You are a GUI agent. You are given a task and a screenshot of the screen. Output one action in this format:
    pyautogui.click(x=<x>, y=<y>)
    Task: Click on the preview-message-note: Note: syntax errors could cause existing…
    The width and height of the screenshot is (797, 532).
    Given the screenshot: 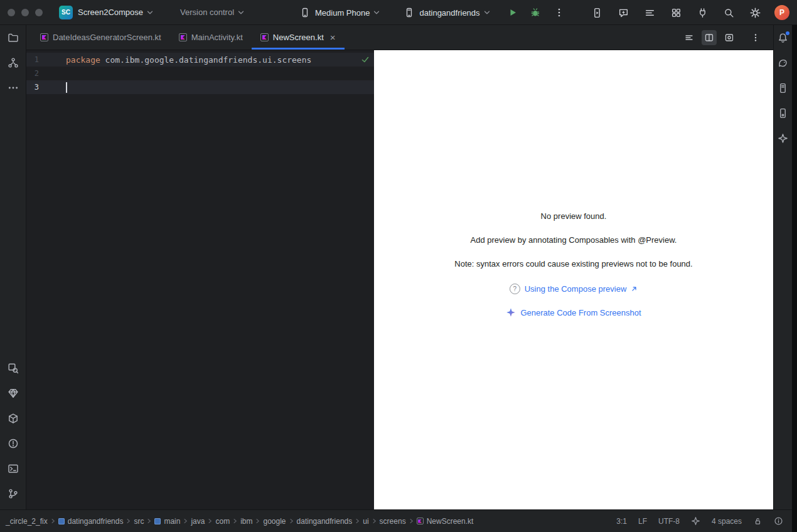 What is the action you would take?
    pyautogui.click(x=574, y=263)
    